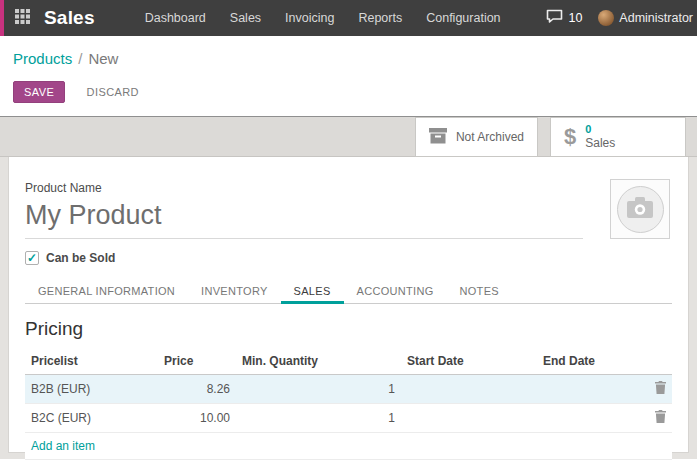  I want to click on nav-item-sales: Sales, so click(246, 18).